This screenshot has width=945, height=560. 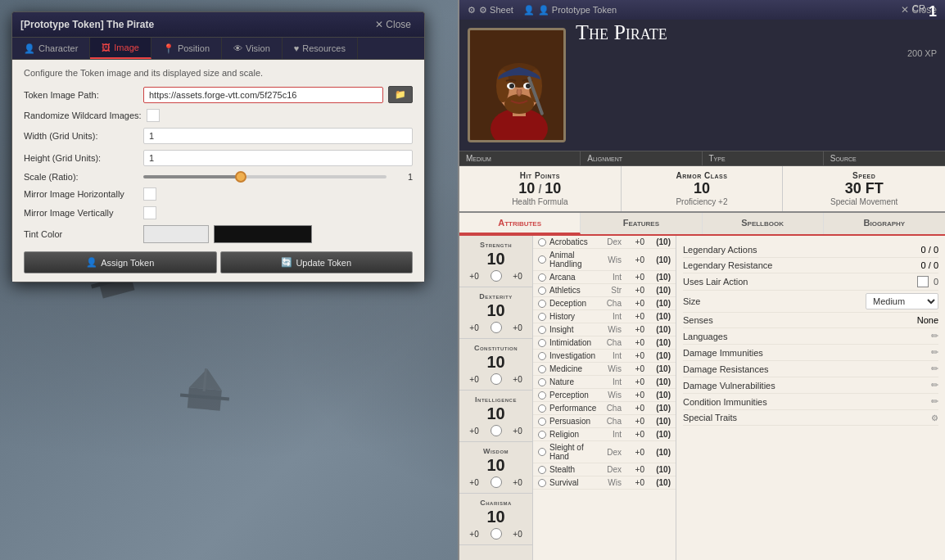 What do you see at coordinates (763, 224) in the screenshot?
I see `tab-spellbook: Spellbook` at bounding box center [763, 224].